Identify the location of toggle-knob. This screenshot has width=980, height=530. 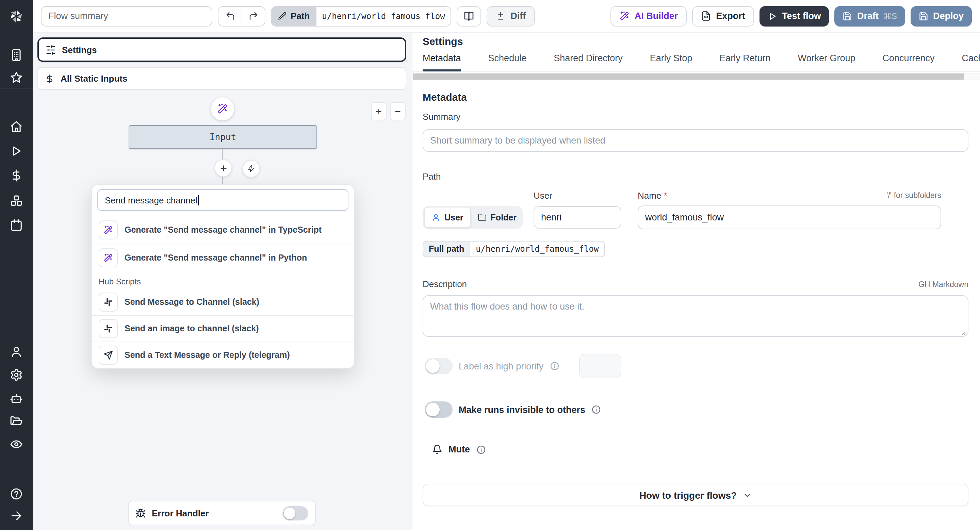
(290, 513).